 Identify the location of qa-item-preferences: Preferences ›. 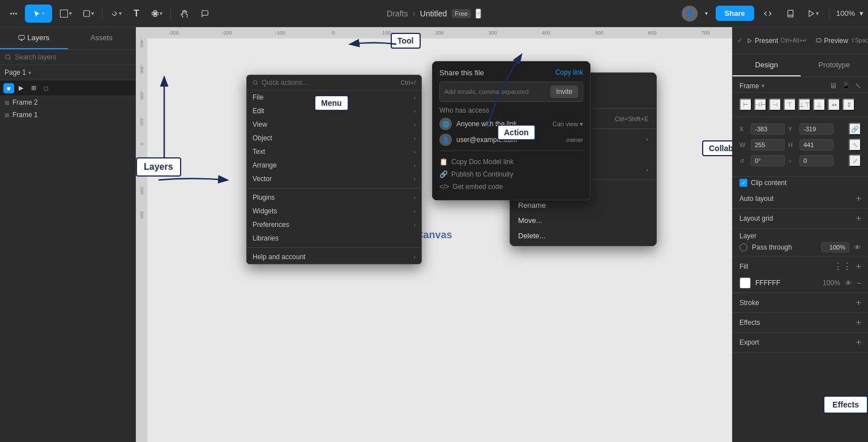
(334, 225).